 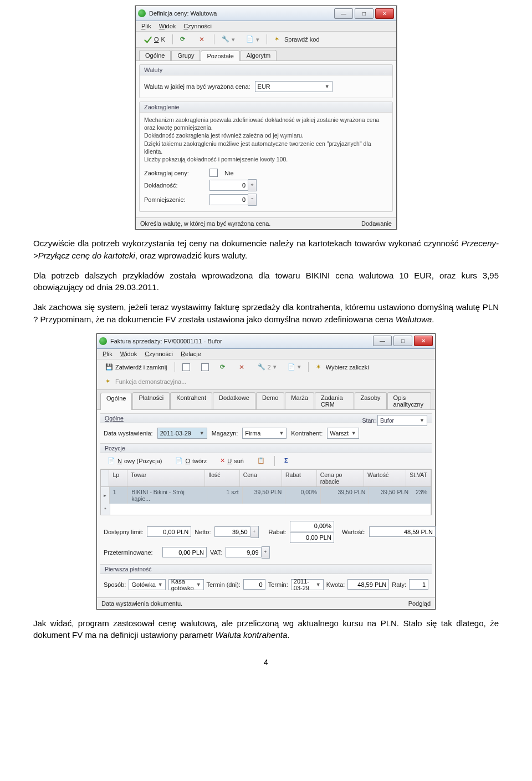 I want to click on tab-opis: Opis analityczny, so click(x=409, y=400).